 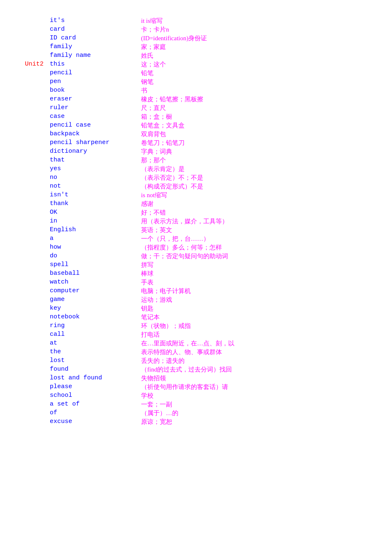 I want to click on english-word: ring, so click(x=95, y=326).